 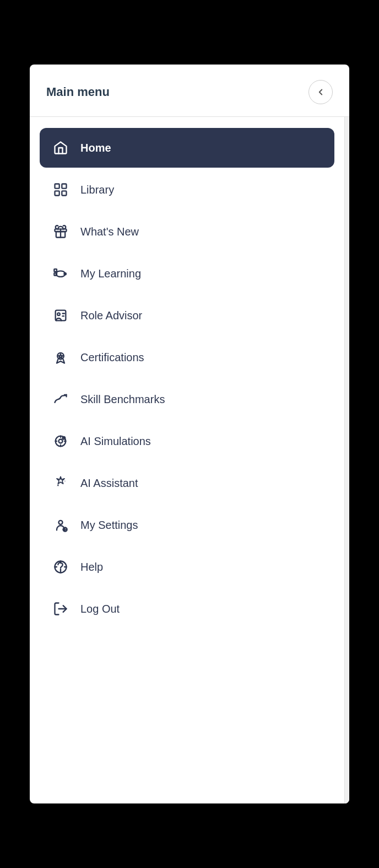 I want to click on menu-title: Main menu, so click(x=78, y=92).